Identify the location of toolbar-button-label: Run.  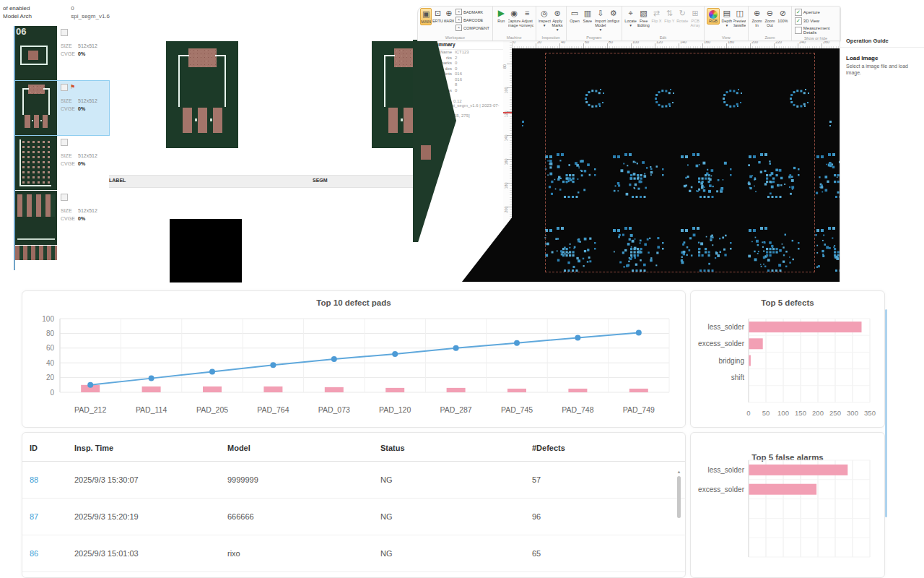
(501, 21).